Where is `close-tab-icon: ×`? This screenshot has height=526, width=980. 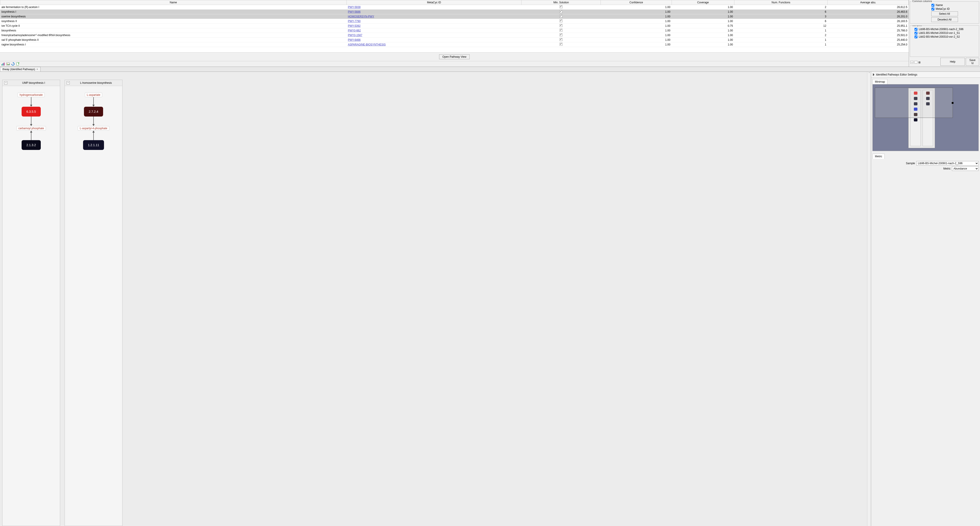 close-tab-icon: × is located at coordinates (37, 69).